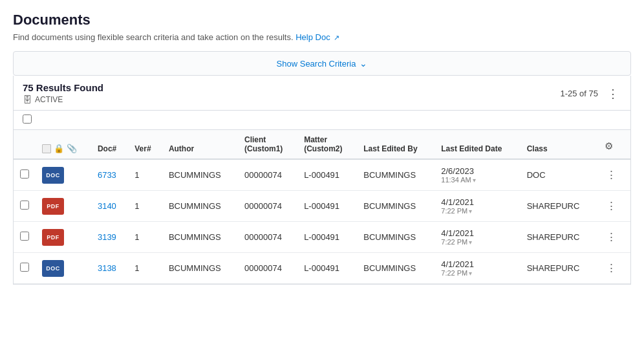  What do you see at coordinates (327, 145) in the screenshot?
I see `th-matter: Matter (Custom2)` at bounding box center [327, 145].